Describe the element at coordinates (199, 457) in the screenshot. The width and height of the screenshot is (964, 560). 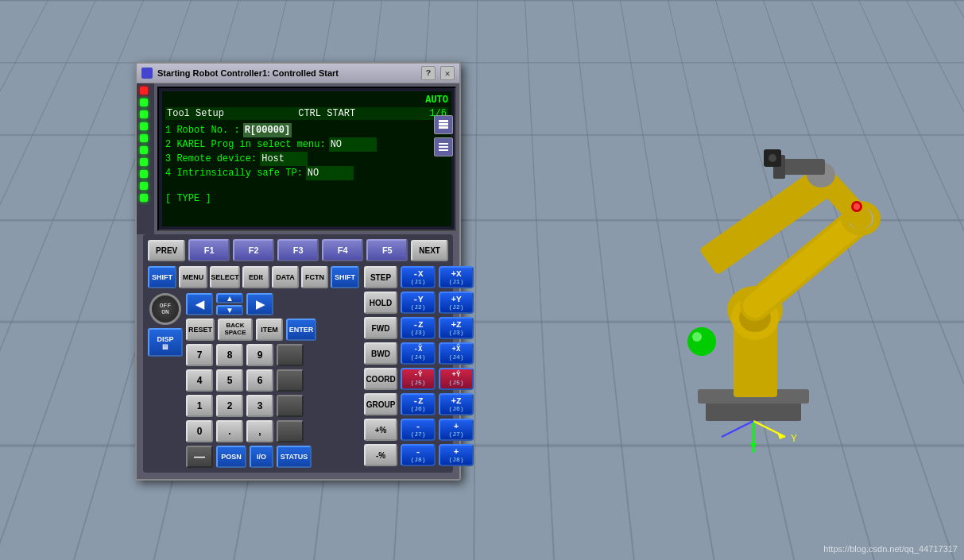
I see `minus-button: —` at that location.